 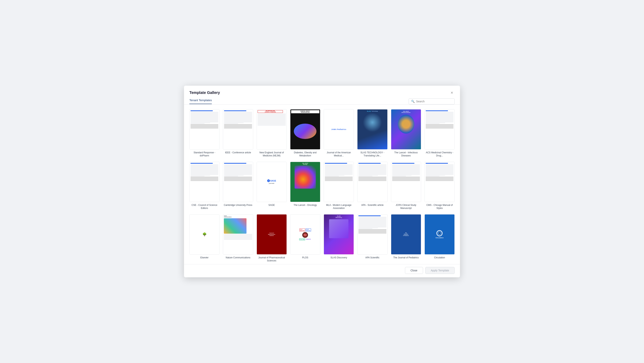 What do you see at coordinates (238, 130) in the screenshot?
I see `template-thumb-ieee-conference` at bounding box center [238, 130].